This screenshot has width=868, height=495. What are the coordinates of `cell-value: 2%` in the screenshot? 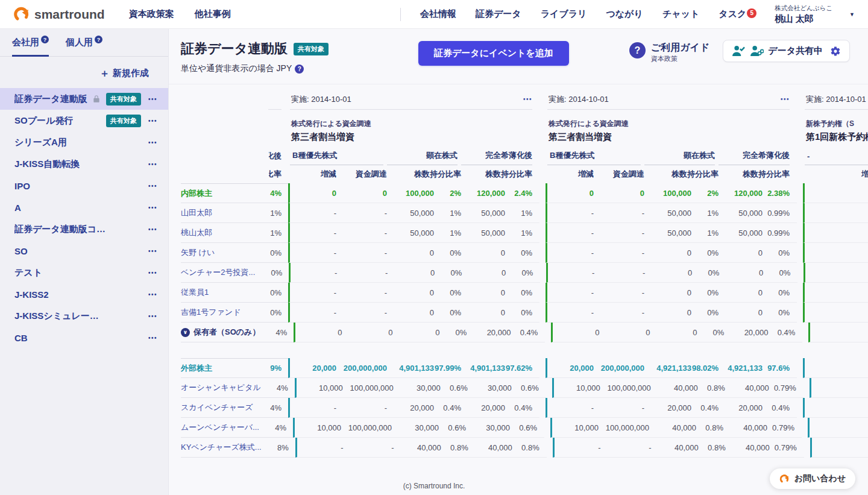 It's located at (447, 193).